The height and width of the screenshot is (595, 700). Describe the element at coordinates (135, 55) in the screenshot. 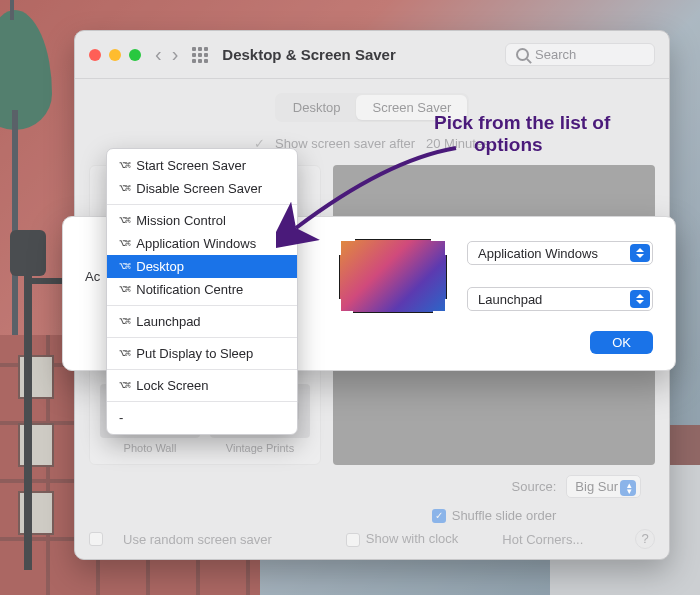

I see `zoom-icon` at that location.